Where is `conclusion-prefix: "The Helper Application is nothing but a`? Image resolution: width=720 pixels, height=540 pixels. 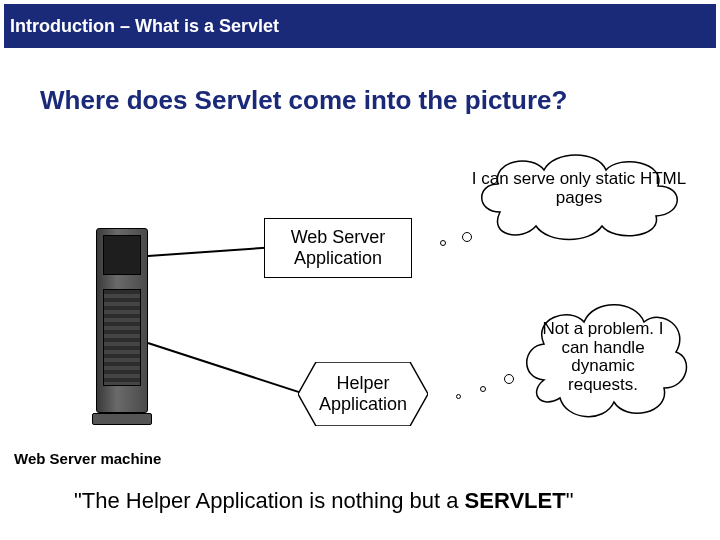 conclusion-prefix: "The Helper Application is nothing but a is located at coordinates (270, 500).